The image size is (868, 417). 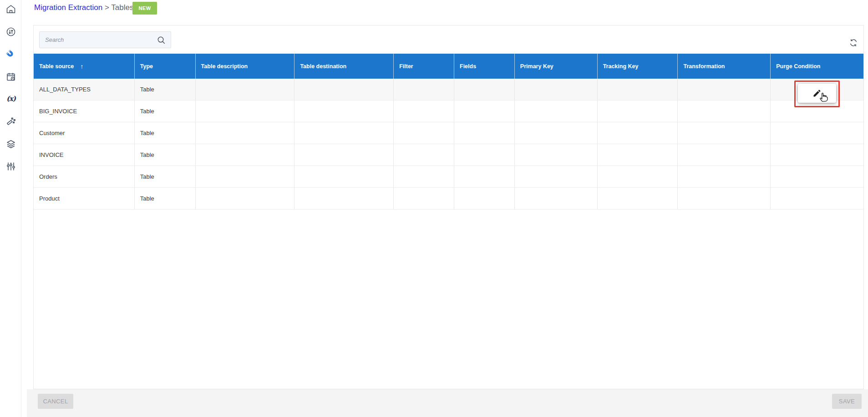 I want to click on left-nav-sidebar: (x), so click(x=11, y=208).